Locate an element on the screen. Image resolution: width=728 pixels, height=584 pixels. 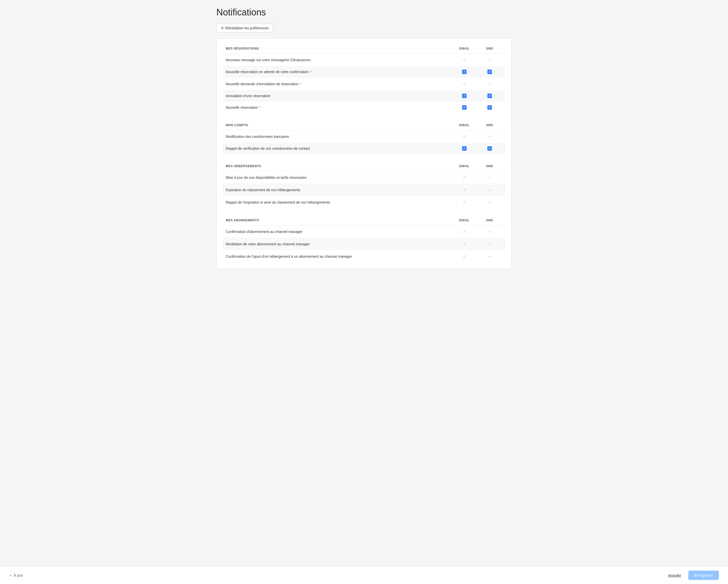
col-email-header-hebergements: EMAIL is located at coordinates (465, 166).